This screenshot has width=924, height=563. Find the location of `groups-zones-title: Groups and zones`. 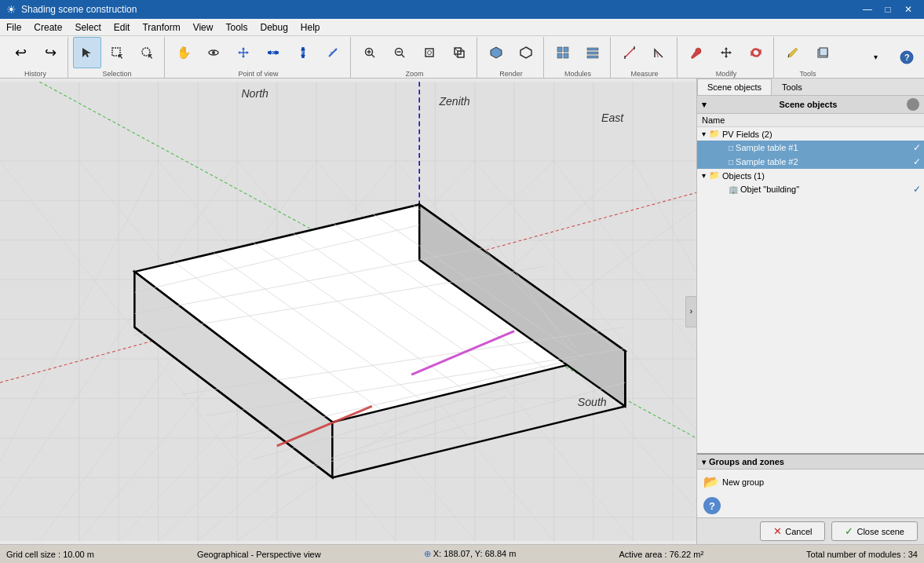

groups-zones-title: Groups and zones is located at coordinates (747, 462).